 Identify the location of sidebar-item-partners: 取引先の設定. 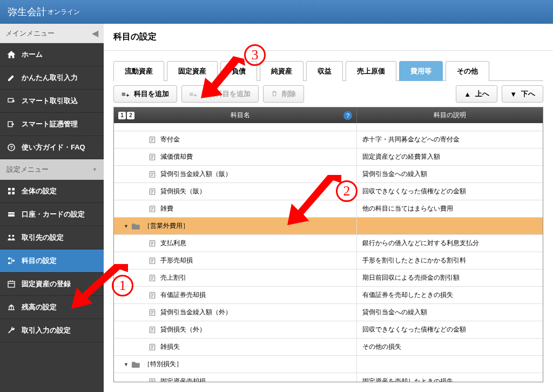
(52, 238).